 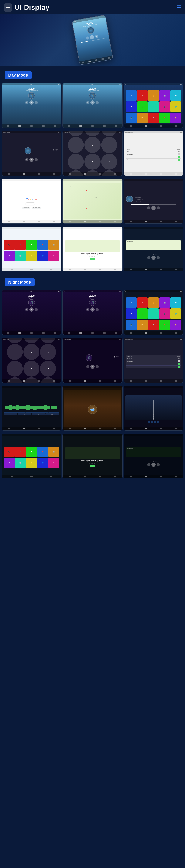 What do you see at coordinates (97, 309) in the screenshot?
I see `nm2-next: ⏭` at bounding box center [97, 309].